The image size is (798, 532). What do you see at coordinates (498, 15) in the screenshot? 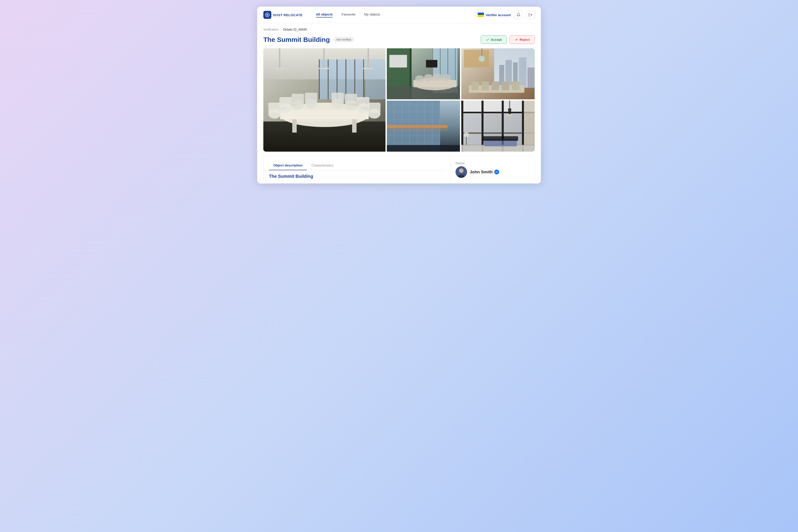
I see `verifier-label: Verifier account` at bounding box center [498, 15].